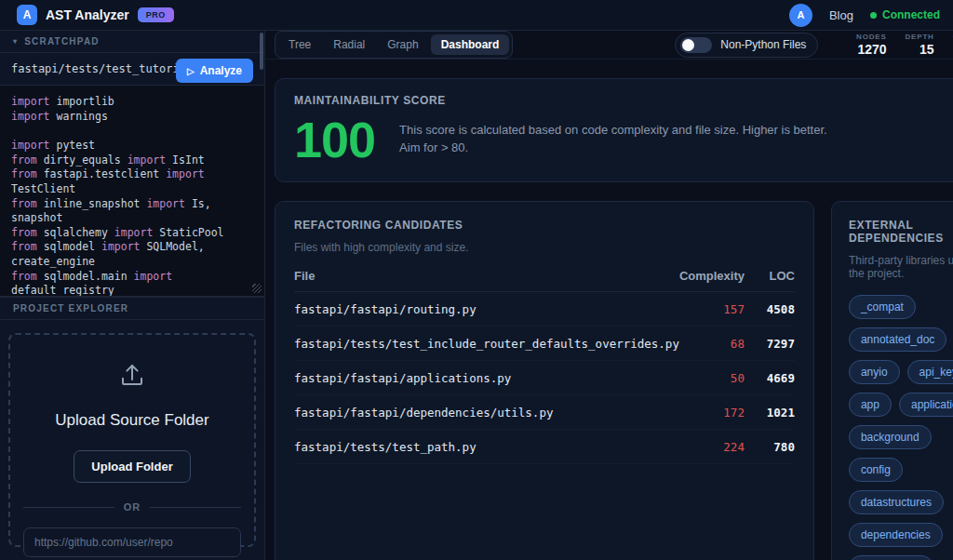 The width and height of the screenshot is (953, 560). I want to click on tab-graph: Graph, so click(402, 45).